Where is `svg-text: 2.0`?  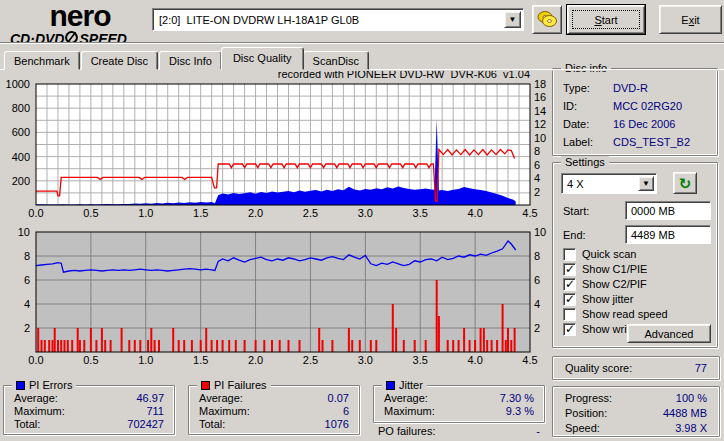 svg-text: 2.0 is located at coordinates (256, 213).